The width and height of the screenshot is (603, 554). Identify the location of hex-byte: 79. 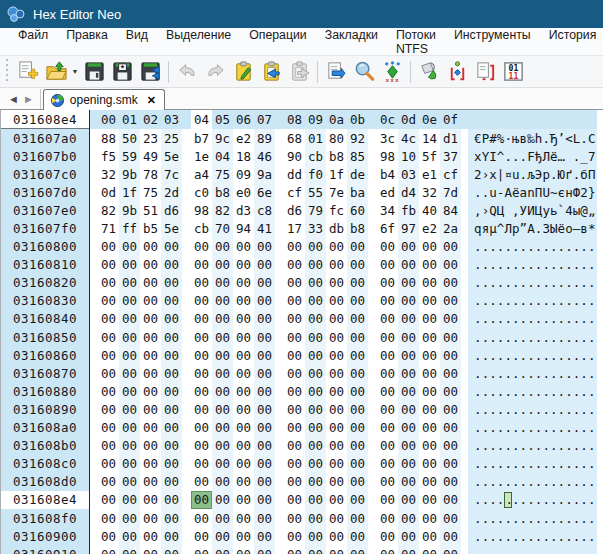
(316, 210).